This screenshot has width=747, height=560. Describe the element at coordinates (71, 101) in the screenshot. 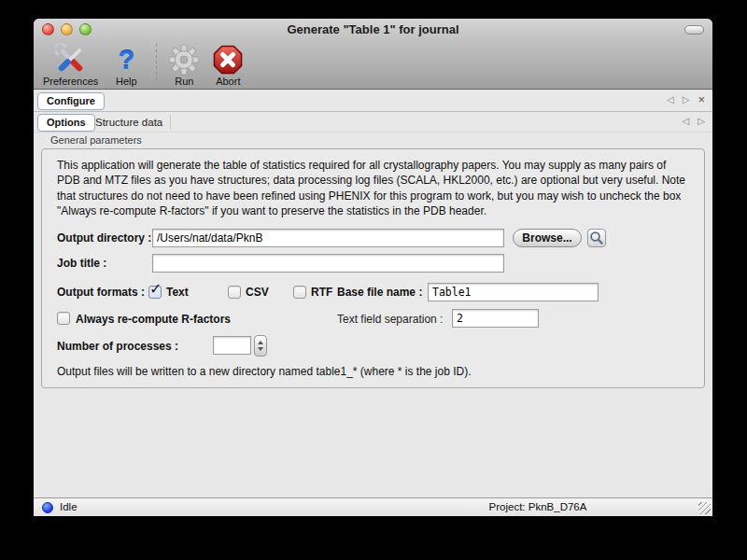

I see `tab-configure: Configure` at that location.